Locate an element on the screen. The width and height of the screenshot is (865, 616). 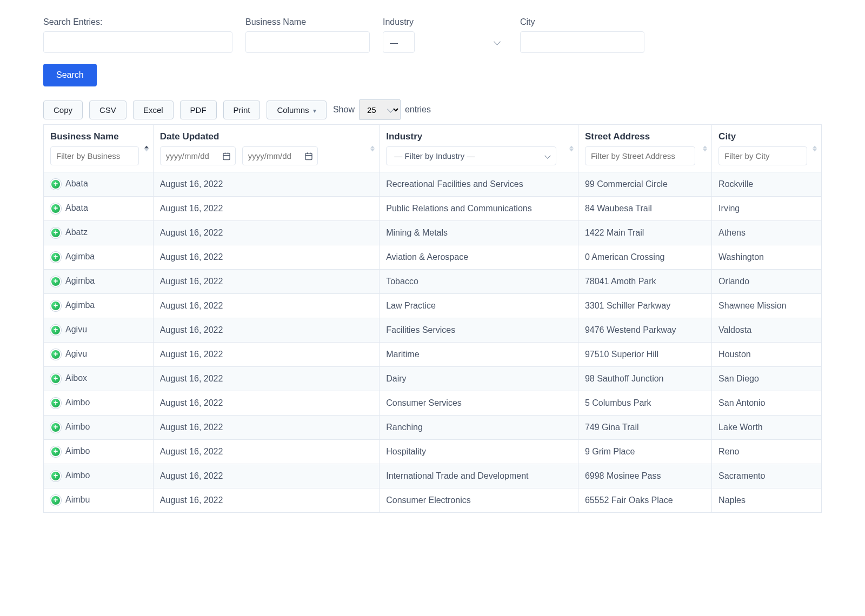
columns-button: Columns is located at coordinates (296, 110).